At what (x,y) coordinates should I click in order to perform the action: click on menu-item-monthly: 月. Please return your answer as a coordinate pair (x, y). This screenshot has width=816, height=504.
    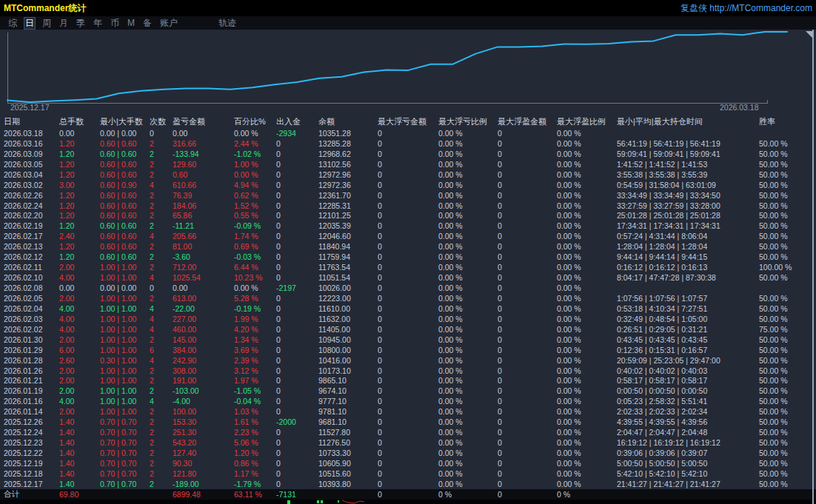
    Looking at the image, I should click on (64, 24).